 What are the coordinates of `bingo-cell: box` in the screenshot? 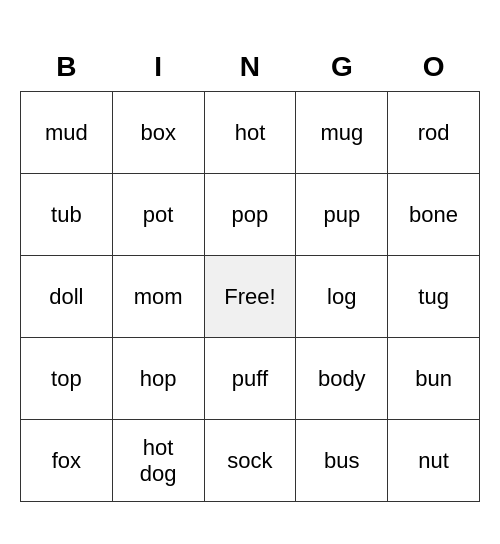 It's located at (158, 133).